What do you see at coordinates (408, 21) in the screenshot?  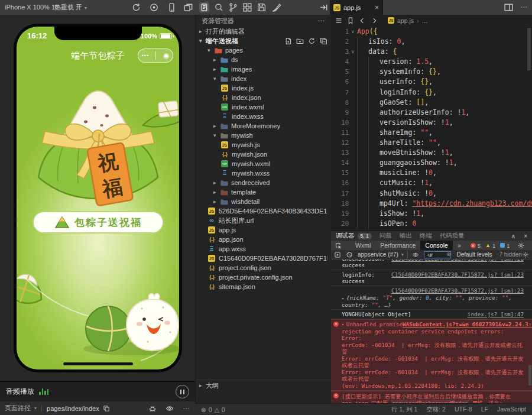 I see `breadcrumb: JS app.js › …` at bounding box center [408, 21].